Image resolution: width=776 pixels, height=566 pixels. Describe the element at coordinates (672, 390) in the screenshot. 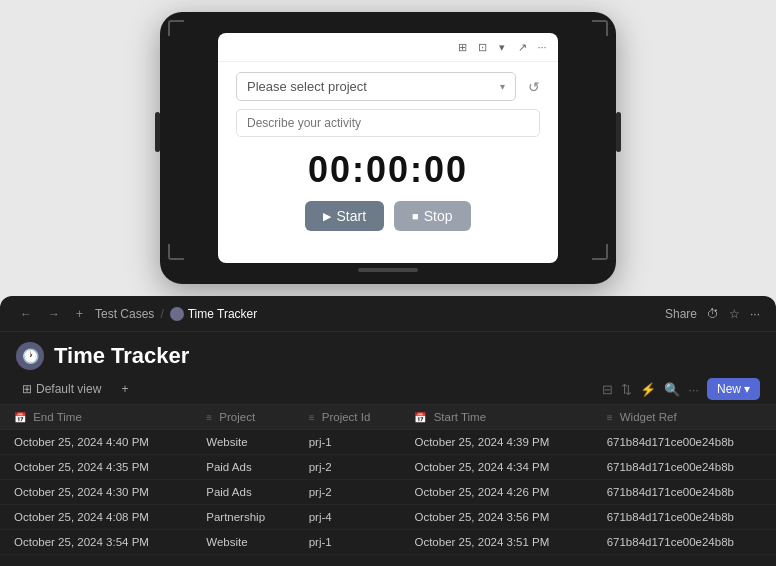

I see `search-icon: 🔍` at that location.